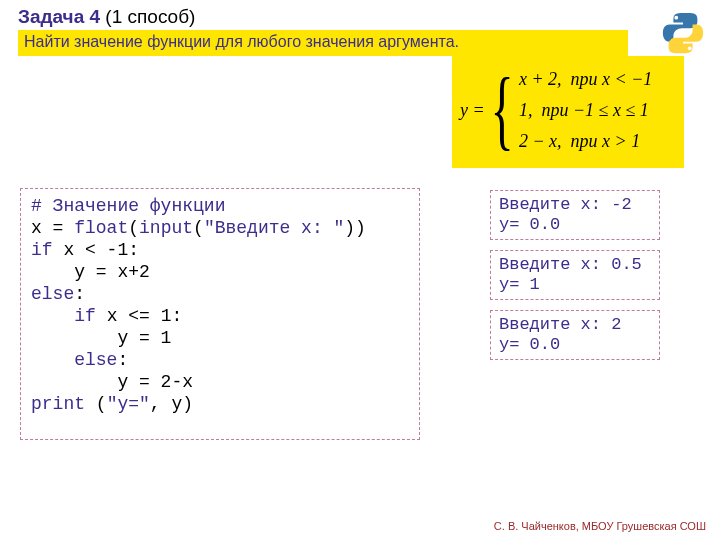 This screenshot has width=720, height=540. What do you see at coordinates (575, 275) in the screenshot?
I see `output-box-2: Введите x: 0.5 y= 1` at bounding box center [575, 275].